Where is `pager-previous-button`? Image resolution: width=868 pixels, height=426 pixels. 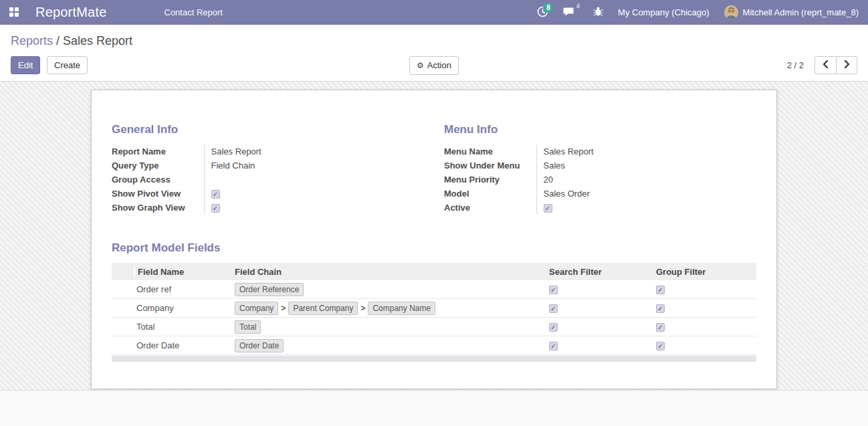 pager-previous-button is located at coordinates (825, 66).